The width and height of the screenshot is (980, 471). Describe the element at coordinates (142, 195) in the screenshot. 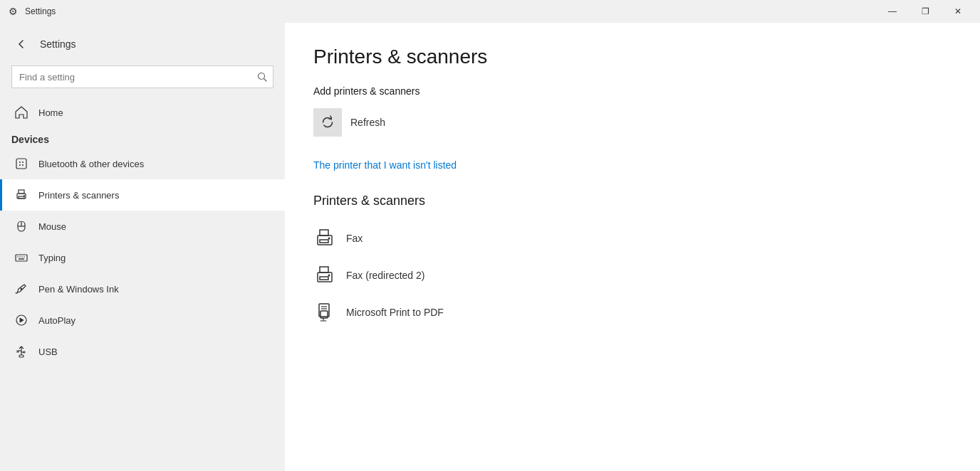

I see `sidebar-item-printers: Printers & scanners` at that location.